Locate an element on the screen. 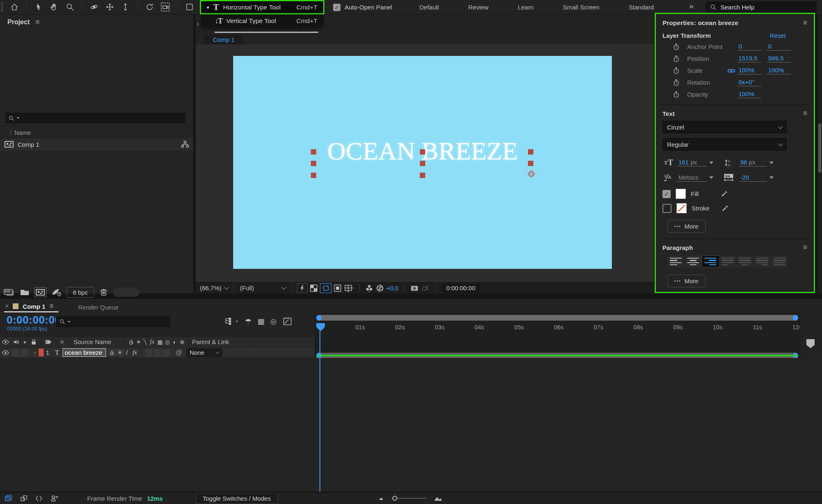 The image size is (822, 504). justify-last-right-button is located at coordinates (762, 261).